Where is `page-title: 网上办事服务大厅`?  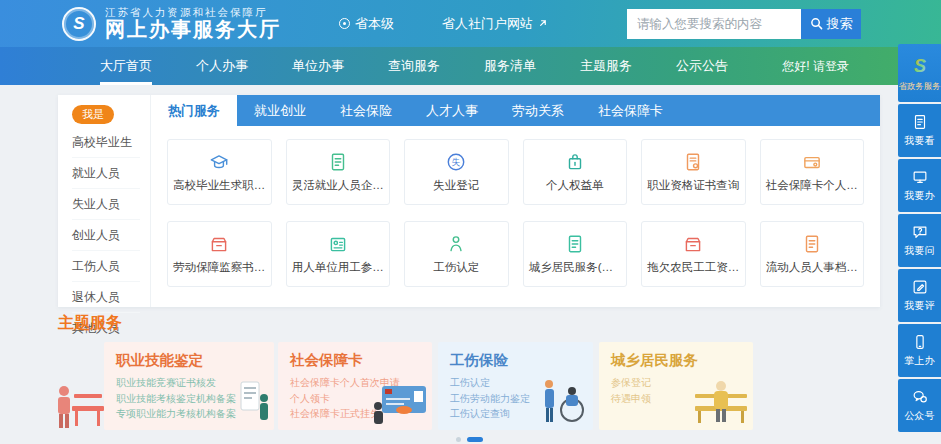 page-title: 网上办事服务大厅 is located at coordinates (193, 30).